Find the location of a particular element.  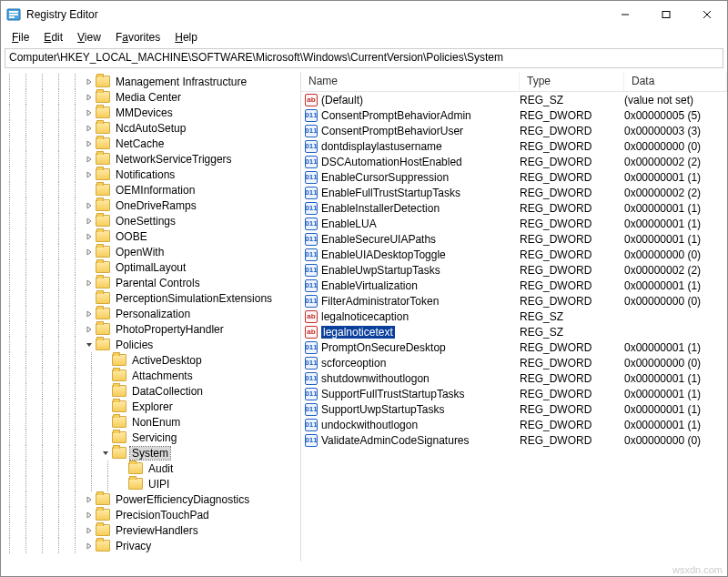

tree-node-label: NetworkServiceTriggers is located at coordinates (174, 159).